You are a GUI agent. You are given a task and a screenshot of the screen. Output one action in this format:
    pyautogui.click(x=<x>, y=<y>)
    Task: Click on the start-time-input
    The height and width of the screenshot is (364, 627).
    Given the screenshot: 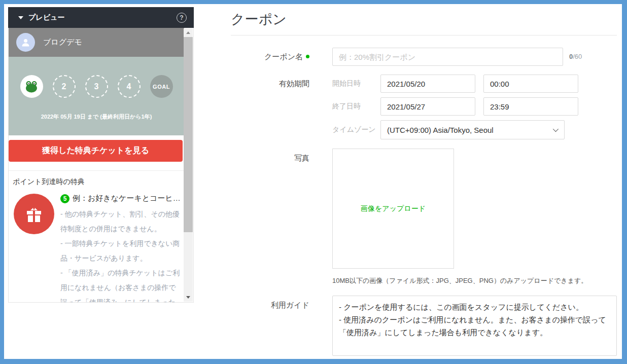 What is the action you would take?
    pyautogui.click(x=531, y=84)
    